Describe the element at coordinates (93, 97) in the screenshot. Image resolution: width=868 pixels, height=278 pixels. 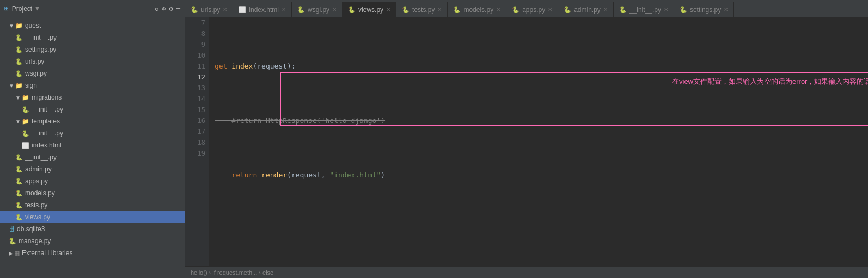
I see `tree-item-migrations: ▼ 📁 migrations` at that location.